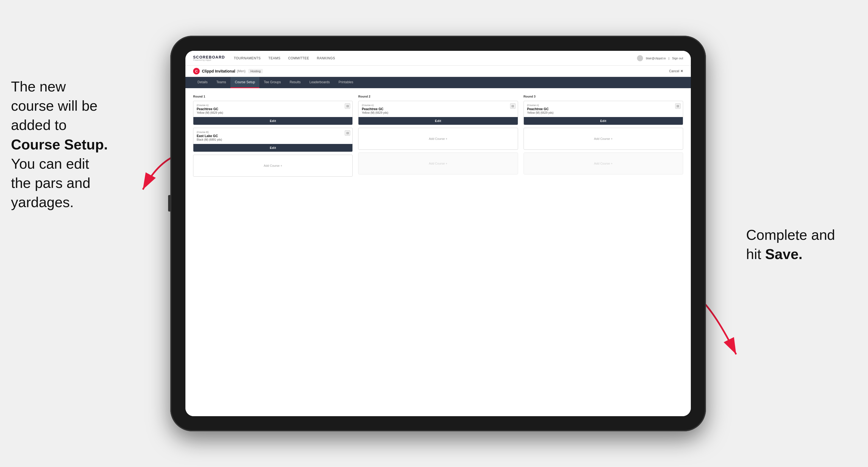 The image size is (868, 467). Describe the element at coordinates (438, 163) in the screenshot. I see `round-2-add-course-disabled-label: Add Course +` at that location.